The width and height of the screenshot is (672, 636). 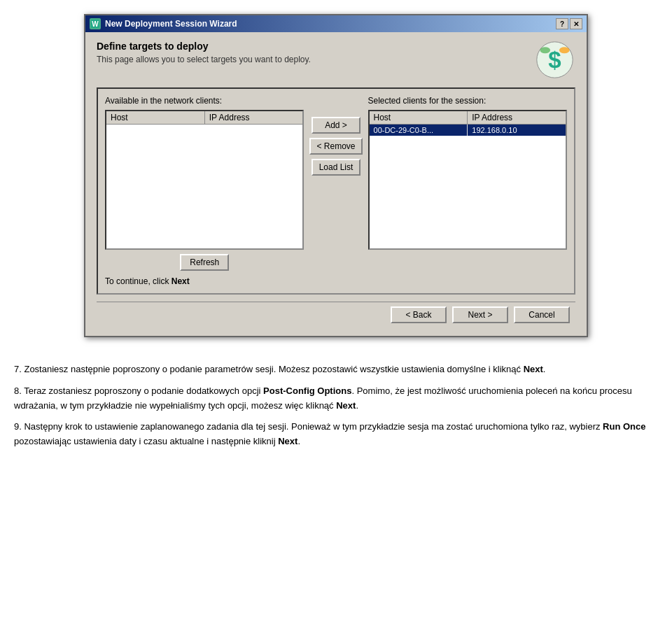 What do you see at coordinates (204, 118) in the screenshot?
I see `available-list-header: Host IP Address` at bounding box center [204, 118].